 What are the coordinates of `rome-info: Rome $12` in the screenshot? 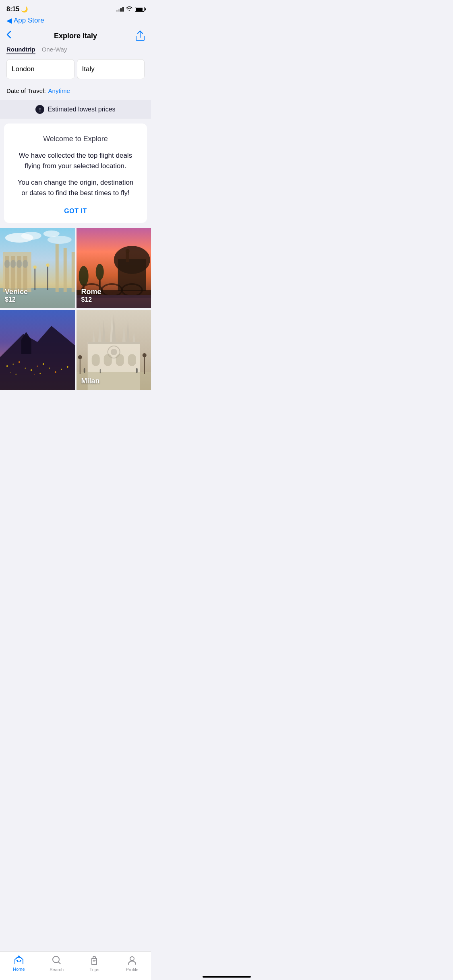 It's located at (91, 295).